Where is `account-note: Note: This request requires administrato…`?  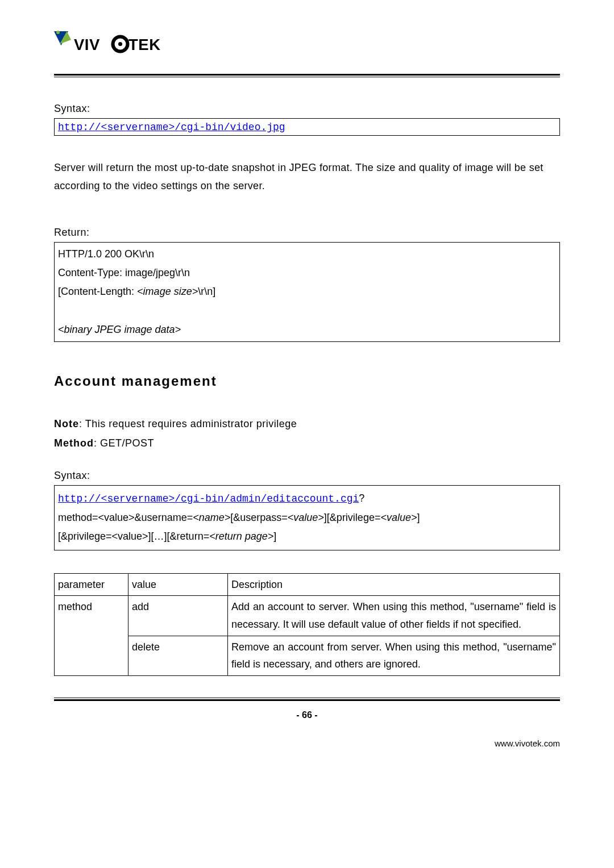 account-note: Note: This request requires administrato… is located at coordinates (307, 424).